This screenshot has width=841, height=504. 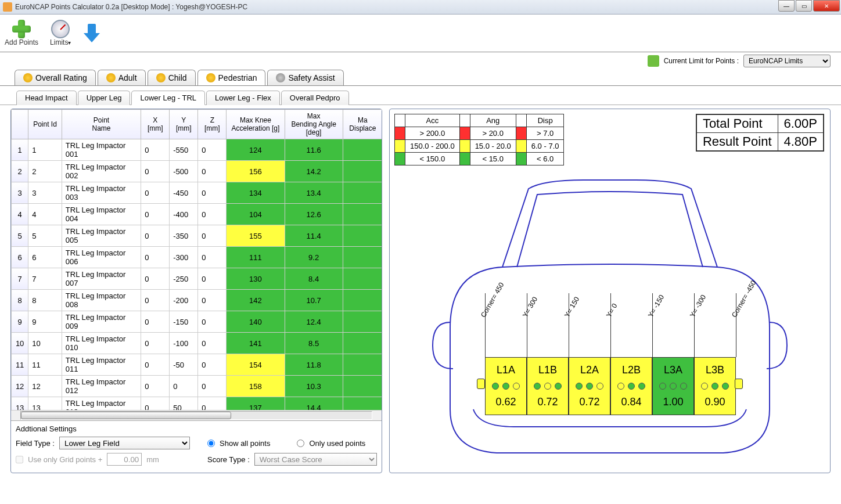 What do you see at coordinates (715, 386) in the screenshot?
I see `zone-l3b: L3B0.90` at bounding box center [715, 386].